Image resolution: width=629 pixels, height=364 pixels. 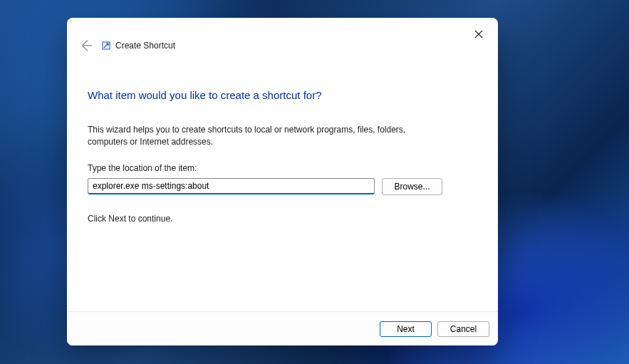 What do you see at coordinates (412, 187) in the screenshot?
I see `browse-button: Browse...` at bounding box center [412, 187].